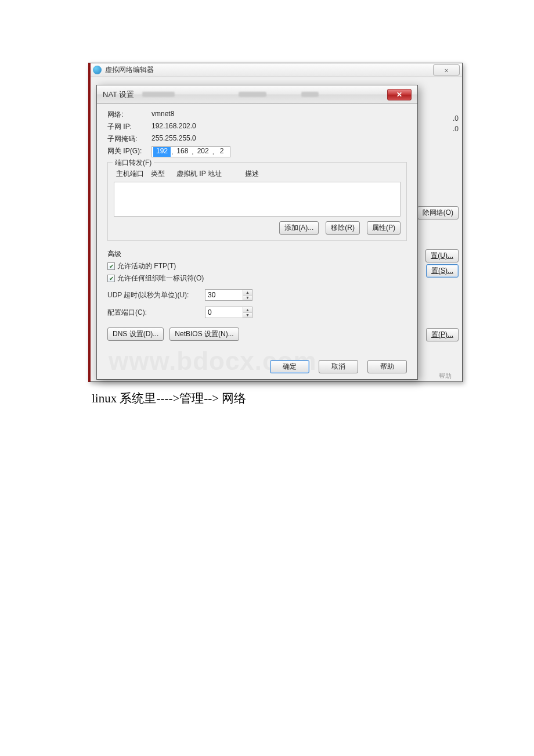 This screenshot has width=534, height=756. Describe the element at coordinates (146, 266) in the screenshot. I see `allow-ftp-label: 允许活动的 FTP(T)` at that location.